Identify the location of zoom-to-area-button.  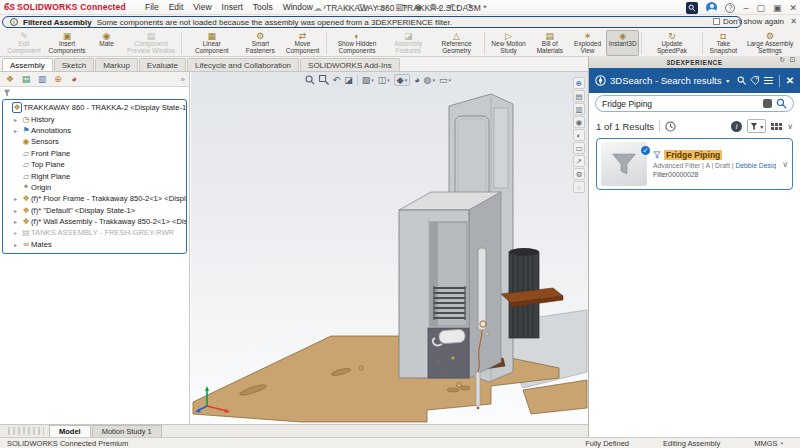
(324, 80).